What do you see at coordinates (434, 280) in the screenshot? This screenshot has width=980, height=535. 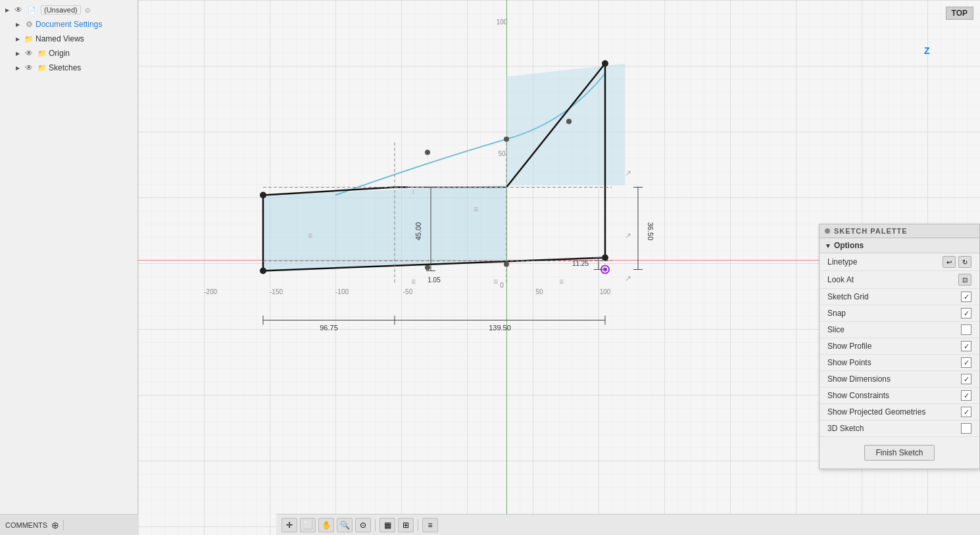 I see `svg-text: 1.05` at bounding box center [434, 280].